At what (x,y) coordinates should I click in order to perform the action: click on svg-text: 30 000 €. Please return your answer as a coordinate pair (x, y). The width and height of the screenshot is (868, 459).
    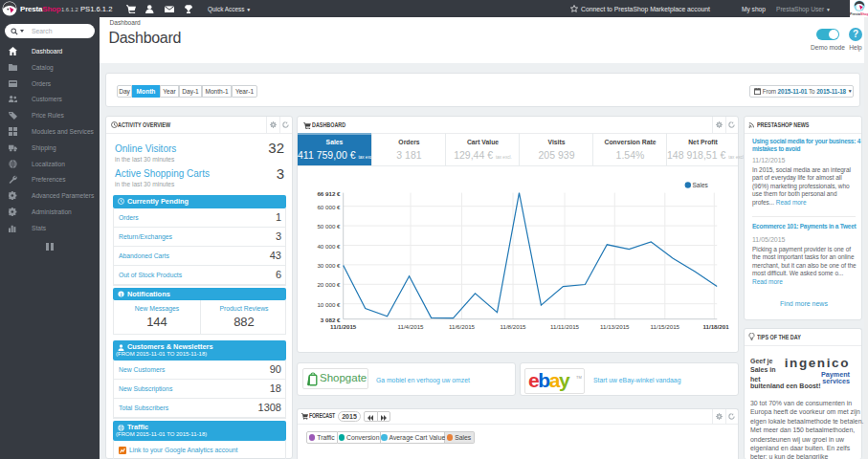
    Looking at the image, I should click on (329, 266).